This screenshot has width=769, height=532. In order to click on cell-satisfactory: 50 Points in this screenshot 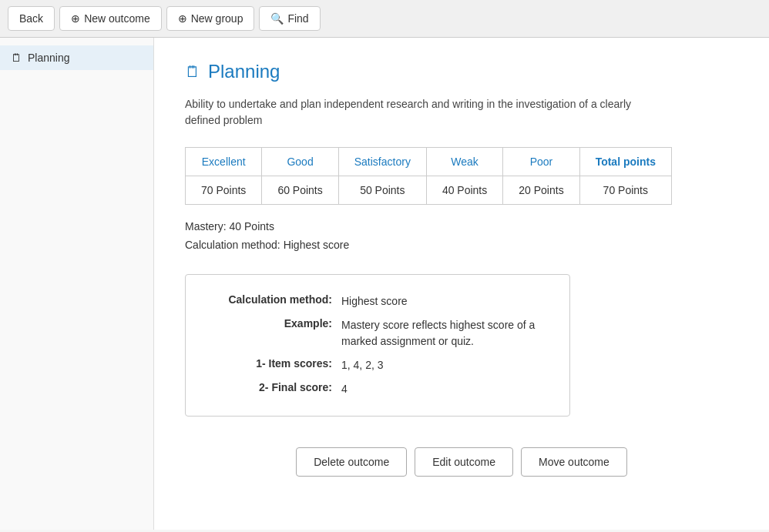, I will do `click(382, 191)`.